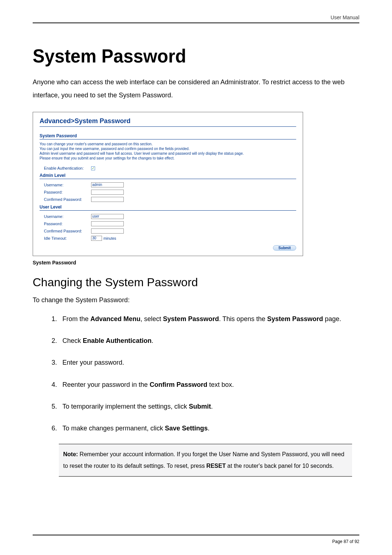  What do you see at coordinates (115, 149) in the screenshot?
I see `panel-desc-line: You can just input the new username, pas…` at bounding box center [115, 149].